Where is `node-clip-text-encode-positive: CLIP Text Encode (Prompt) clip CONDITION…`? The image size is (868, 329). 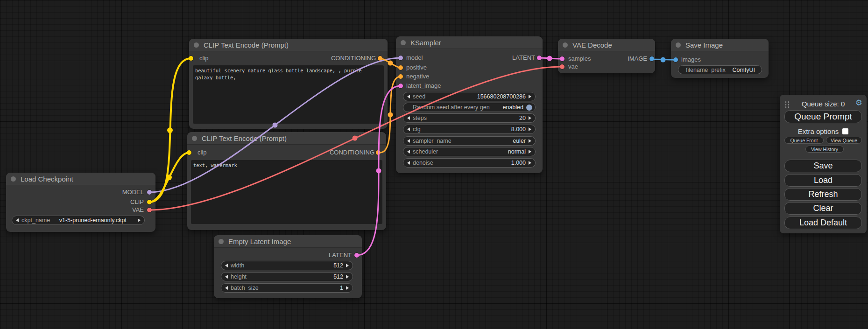 node-clip-text-encode-positive: CLIP Text Encode (Prompt) clip CONDITION… is located at coordinates (289, 84).